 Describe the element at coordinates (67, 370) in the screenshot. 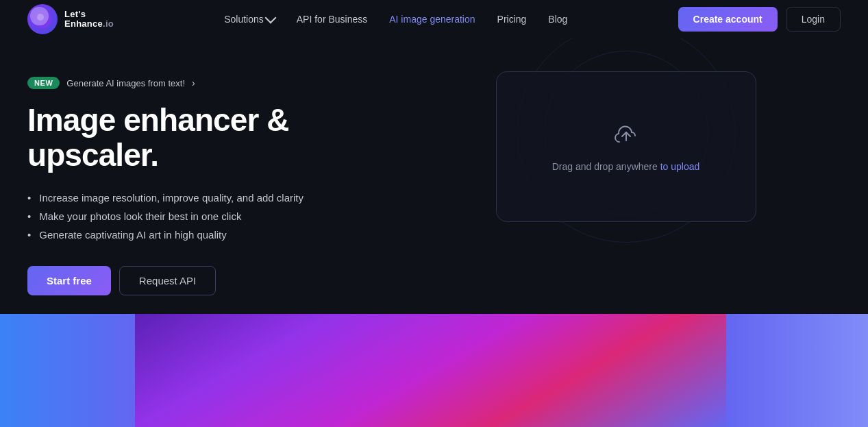

I see `bottom-left-fill` at that location.